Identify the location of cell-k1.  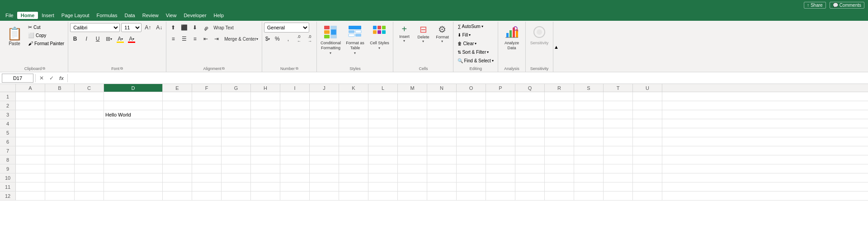
(354, 97).